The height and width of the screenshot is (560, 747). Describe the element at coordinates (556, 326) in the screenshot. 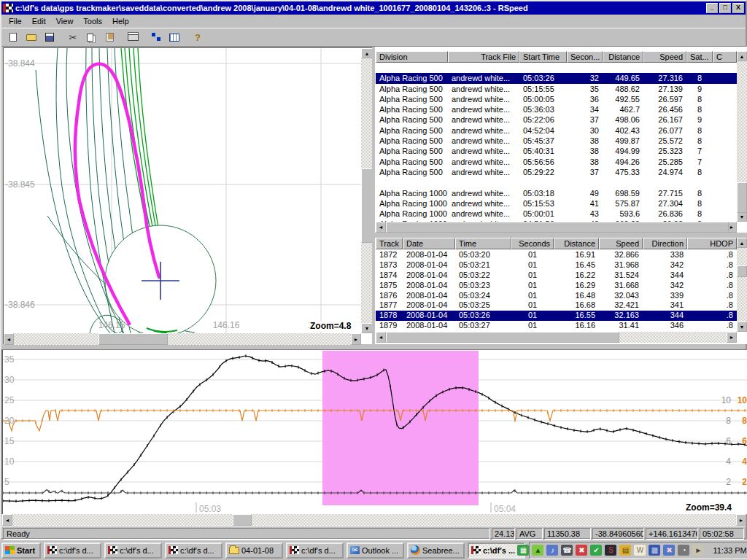

I see `table-row: 18792008-01-0405:03:270116.1631.41346.8` at that location.